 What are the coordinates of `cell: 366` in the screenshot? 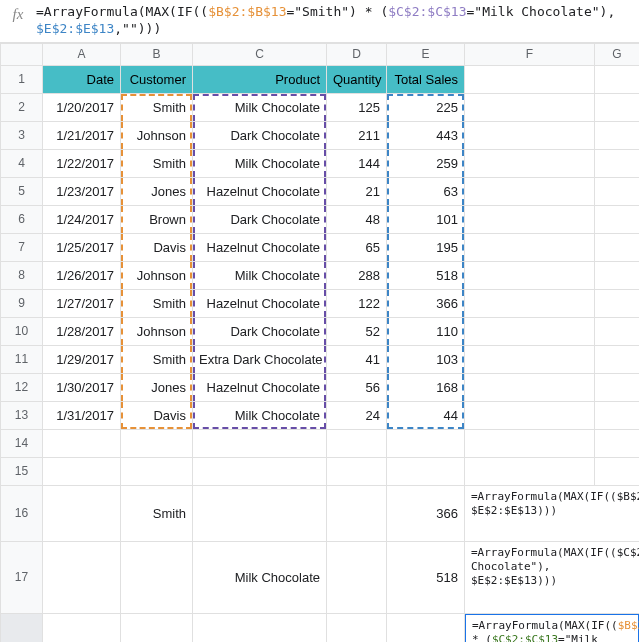 It's located at (426, 513).